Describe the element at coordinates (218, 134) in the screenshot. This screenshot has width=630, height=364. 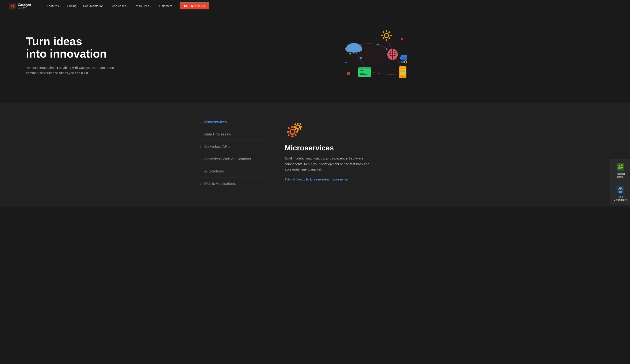
I see `menu-item-label: Data Processing` at that location.